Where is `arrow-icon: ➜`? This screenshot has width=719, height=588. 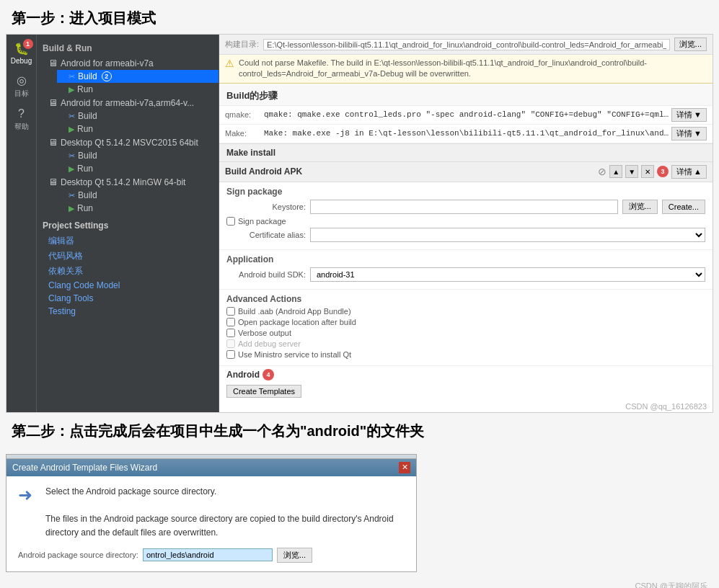 arrow-icon: ➜ is located at coordinates (25, 495).